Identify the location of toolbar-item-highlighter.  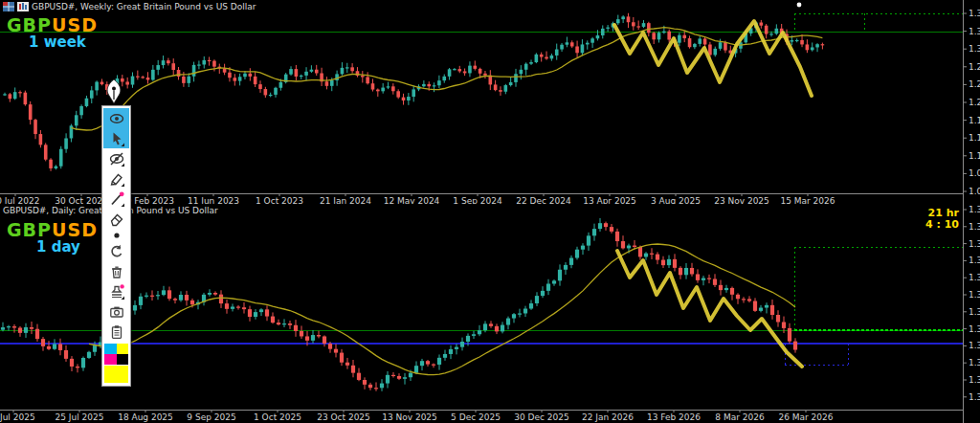
(117, 178).